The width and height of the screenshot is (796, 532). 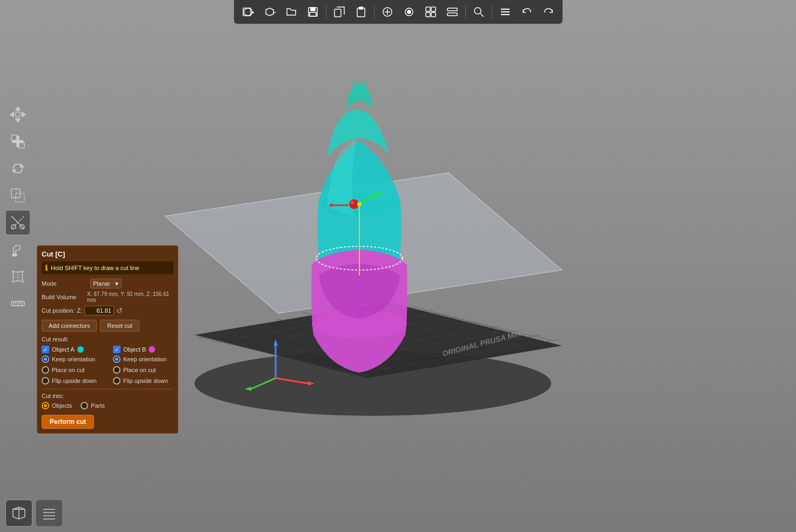 I want to click on sidebar-icon-measure, so click(x=18, y=304).